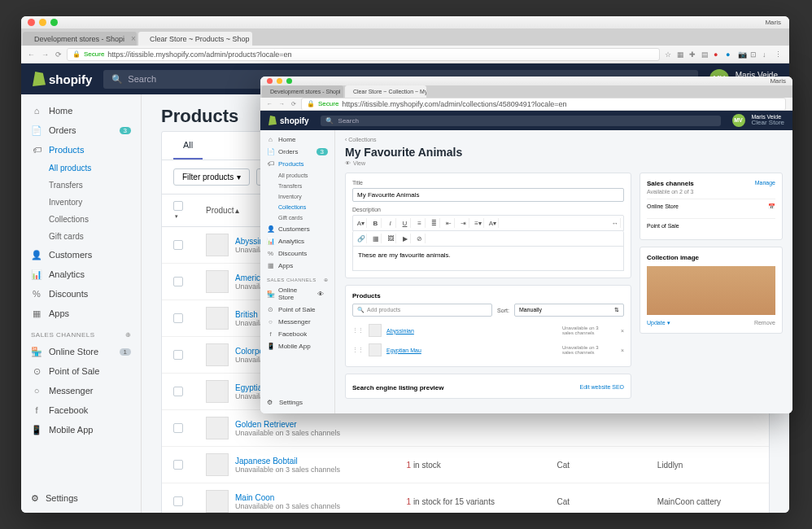 This screenshot has height=529, width=812. Describe the element at coordinates (434, 223) in the screenshot. I see `numbered-list-icon: ≣` at that location.